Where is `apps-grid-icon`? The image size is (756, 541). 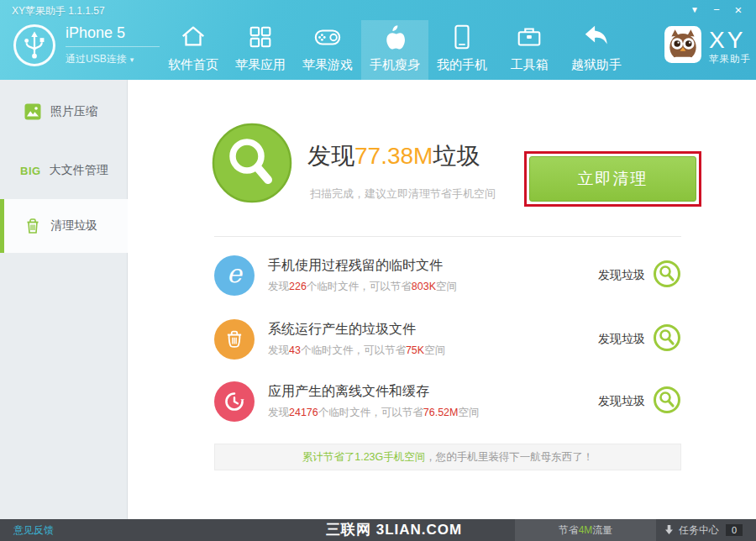
apps-grid-icon is located at coordinates (260, 40).